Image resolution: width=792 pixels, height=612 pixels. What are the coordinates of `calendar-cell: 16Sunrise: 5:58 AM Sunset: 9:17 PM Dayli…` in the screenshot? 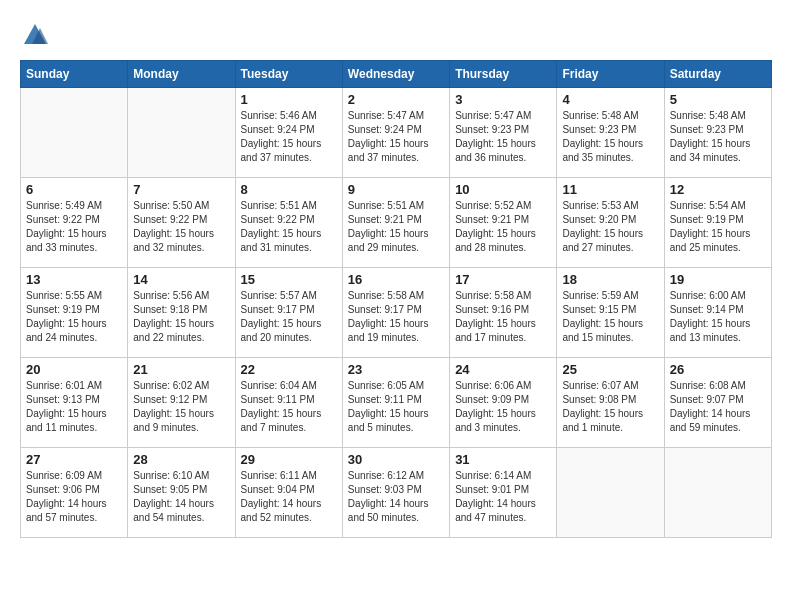 It's located at (396, 313).